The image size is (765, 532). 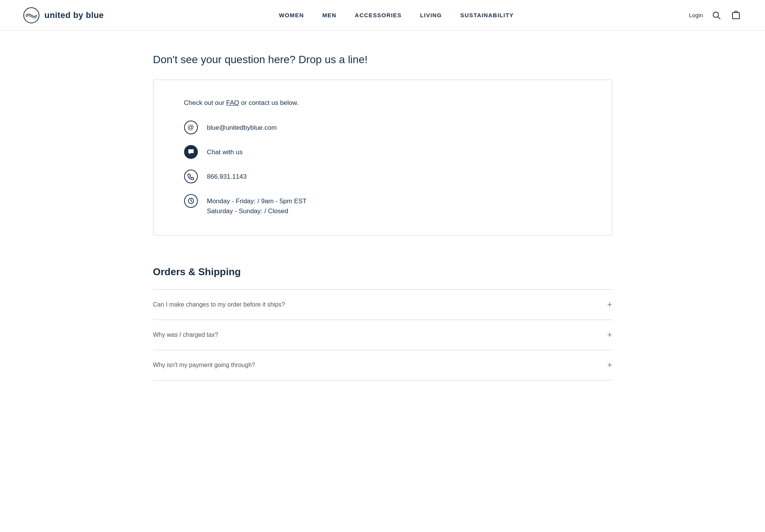 What do you see at coordinates (383, 323) in the screenshot?
I see `orders-shipping-section: Orders & Shipping Can I make changes to …` at bounding box center [383, 323].